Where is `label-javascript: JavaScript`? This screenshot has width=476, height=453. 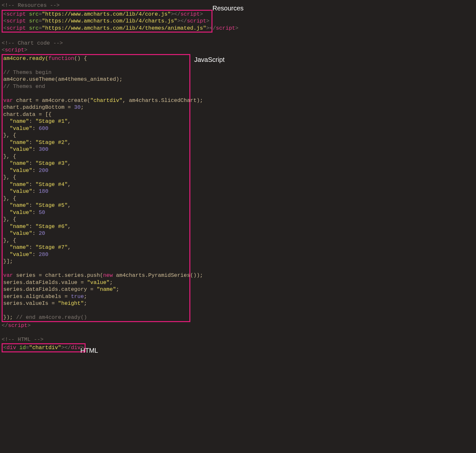
label-javascript: JavaScript is located at coordinates (210, 60).